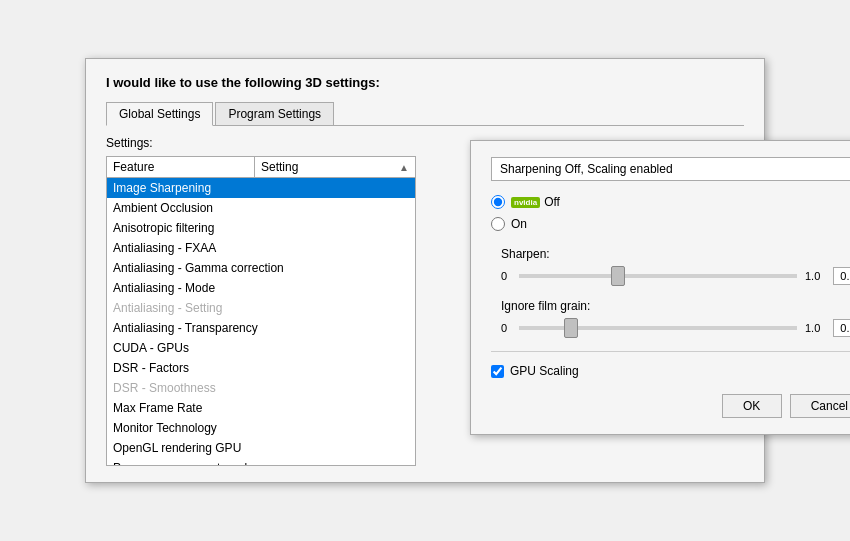 The height and width of the screenshot is (541, 850). I want to click on table-row: Antialiasing - Mode, so click(261, 288).